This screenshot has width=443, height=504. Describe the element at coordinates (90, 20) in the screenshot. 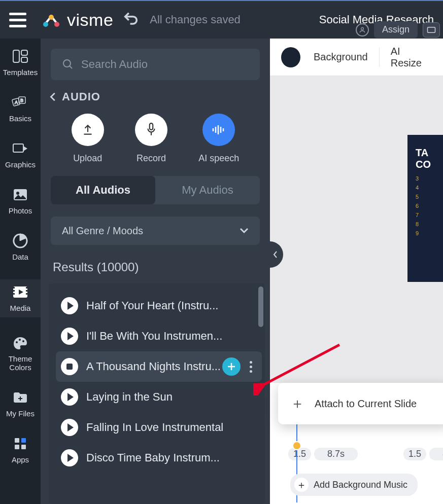

I see `brand-name: visme` at that location.